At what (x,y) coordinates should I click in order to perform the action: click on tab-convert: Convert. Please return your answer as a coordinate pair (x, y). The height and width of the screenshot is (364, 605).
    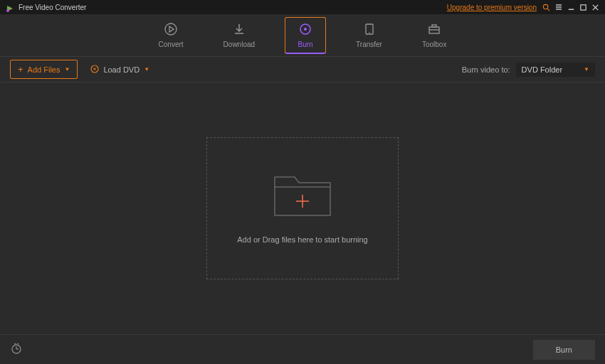
    Looking at the image, I should click on (171, 36).